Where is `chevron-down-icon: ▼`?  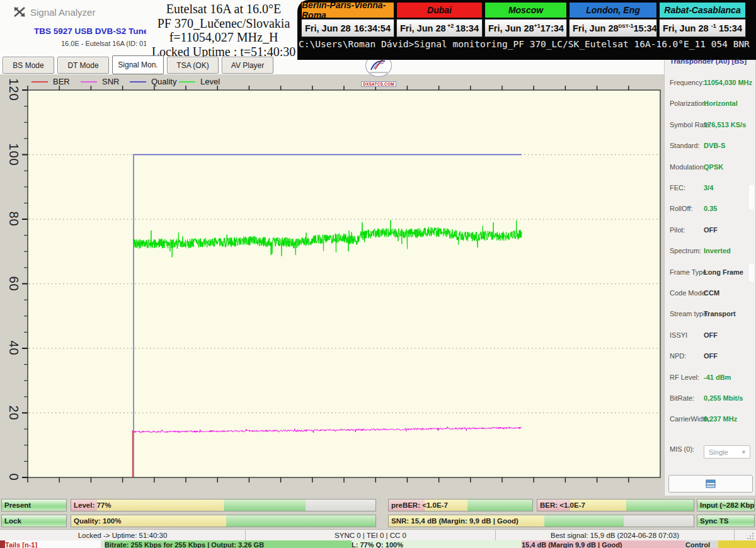 chevron-down-icon: ▼ is located at coordinates (743, 452).